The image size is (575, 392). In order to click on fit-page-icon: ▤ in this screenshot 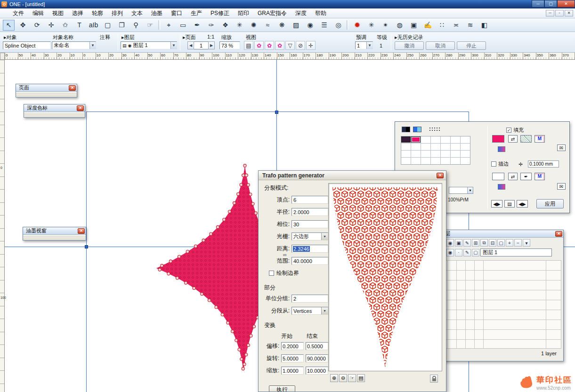, I will do `click(361, 378)`.